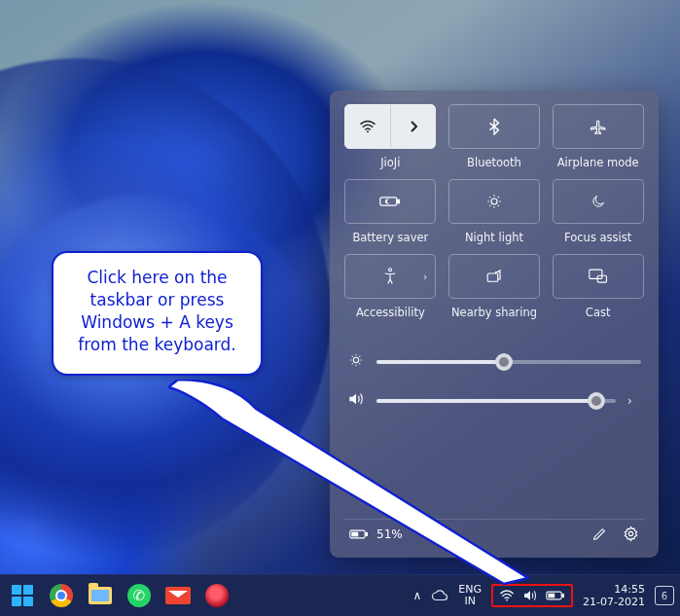 The width and height of the screenshot is (680, 616). I want to click on volume-track, so click(496, 401).